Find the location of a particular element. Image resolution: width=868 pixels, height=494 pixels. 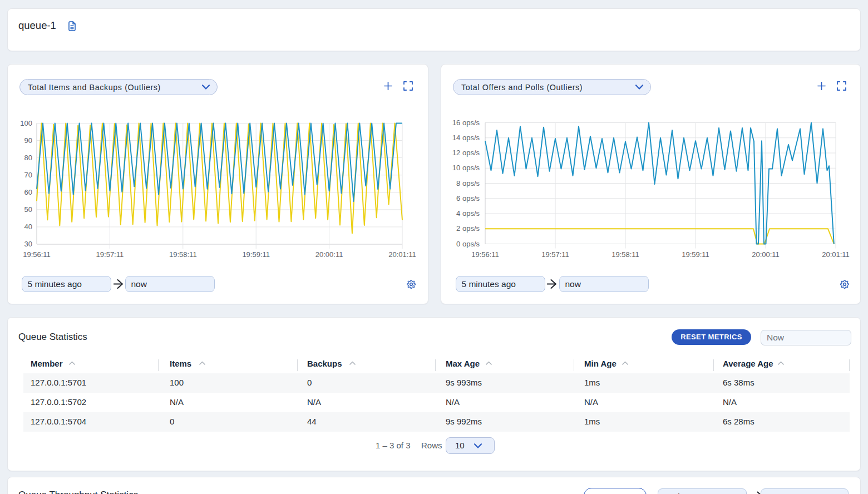

svg-text: 80 is located at coordinates (28, 158).